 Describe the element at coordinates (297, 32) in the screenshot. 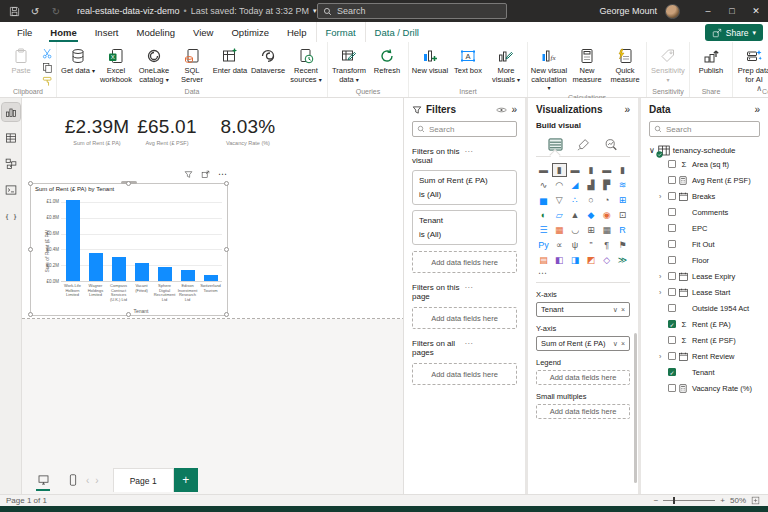

I see `ribbon-tab-help: Help` at that location.